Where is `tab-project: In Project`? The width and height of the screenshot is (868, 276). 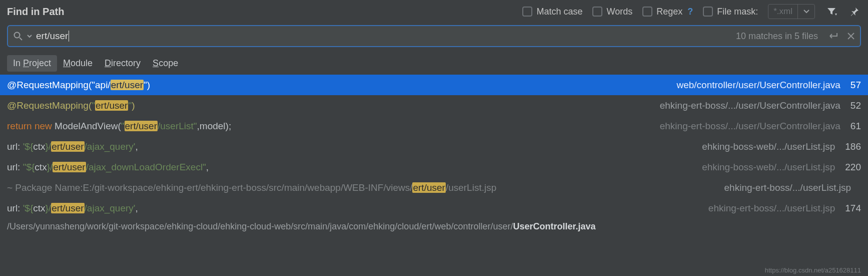 tab-project: In Project is located at coordinates (32, 63).